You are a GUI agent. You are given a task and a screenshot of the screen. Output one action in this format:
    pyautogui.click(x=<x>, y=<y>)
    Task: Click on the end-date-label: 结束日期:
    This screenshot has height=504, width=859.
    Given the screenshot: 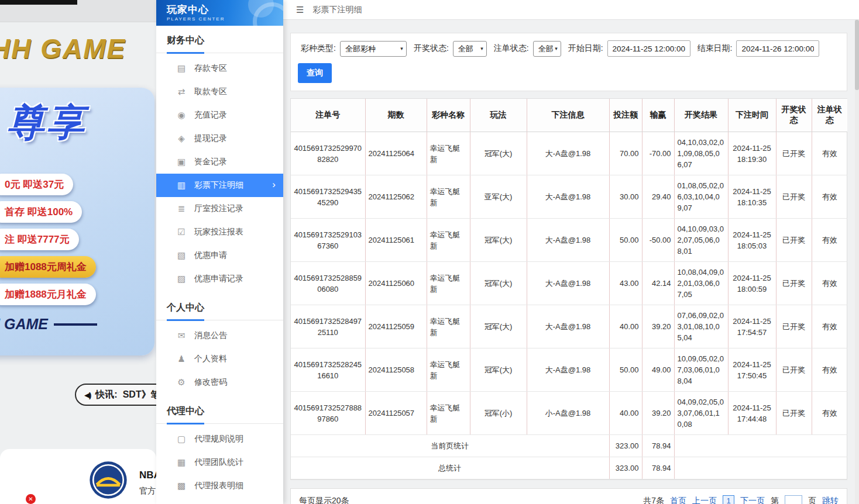 What is the action you would take?
    pyautogui.click(x=715, y=49)
    